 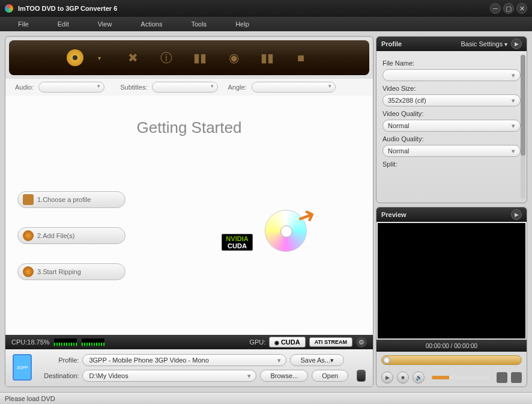 I want to click on load-dvd-menu-chevron-icon: ▾, so click(x=99, y=58).